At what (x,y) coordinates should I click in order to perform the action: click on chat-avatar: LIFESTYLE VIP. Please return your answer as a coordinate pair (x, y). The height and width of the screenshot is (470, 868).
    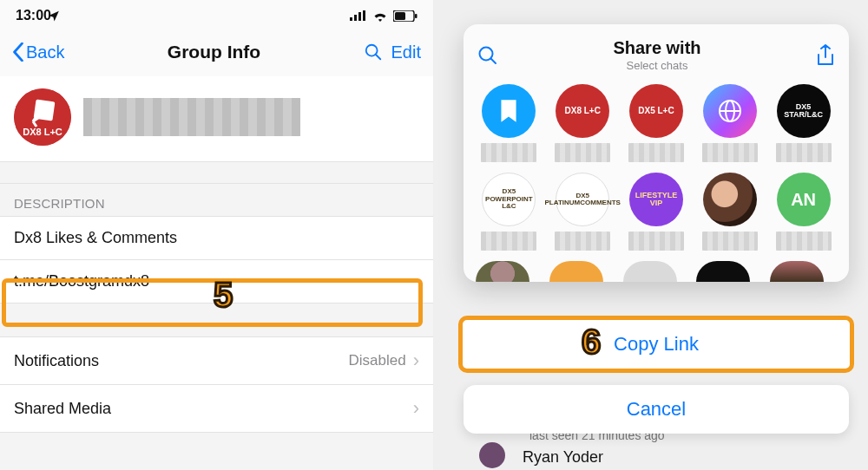
    Looking at the image, I should click on (656, 199).